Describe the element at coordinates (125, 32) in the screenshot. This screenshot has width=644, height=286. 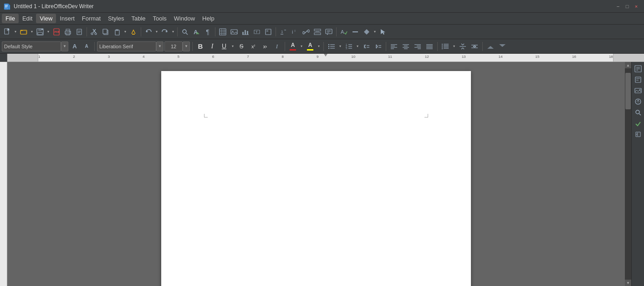
I see `paste-arrow: ▾` at that location.